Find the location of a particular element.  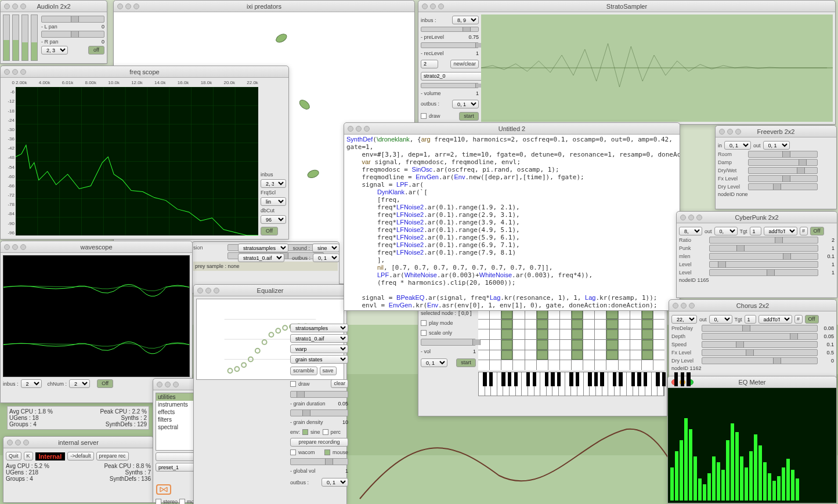

piano-keyboard is located at coordinates (571, 384).